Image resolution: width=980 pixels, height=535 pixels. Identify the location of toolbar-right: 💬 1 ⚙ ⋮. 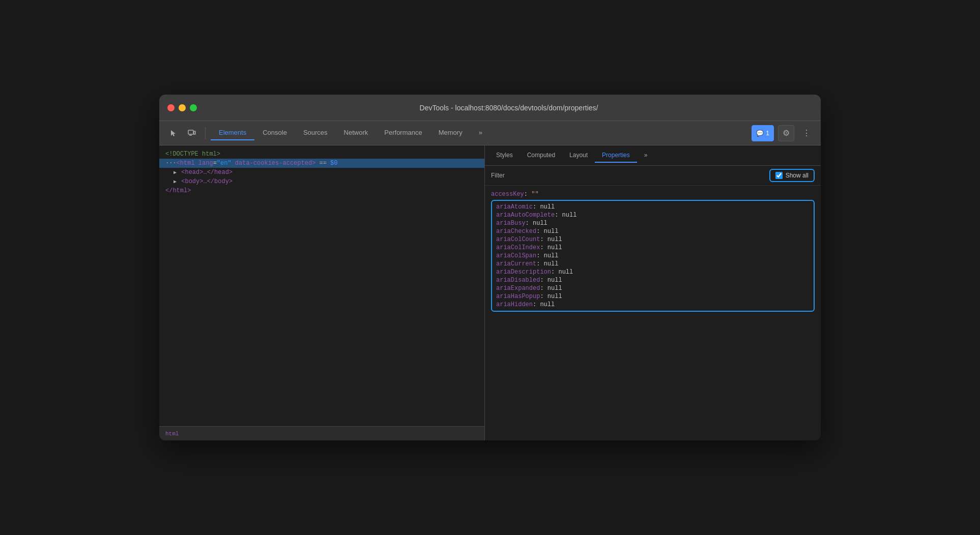
(783, 133).